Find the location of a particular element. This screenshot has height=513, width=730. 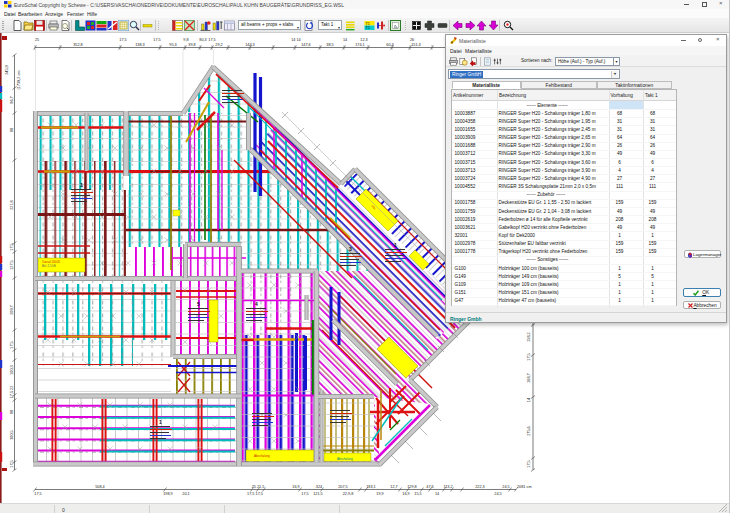

svg-text: 4 is located at coordinates (256, 304).